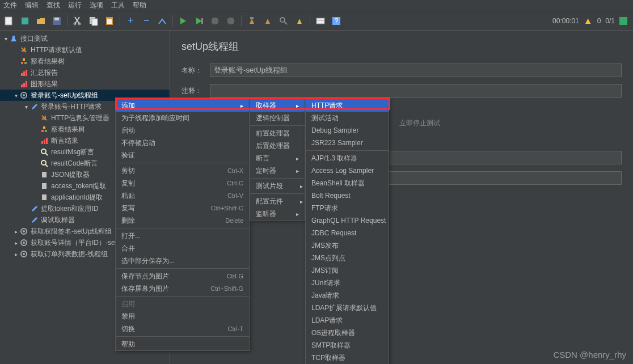  I want to click on menu-item: JMS订阅, so click(347, 270).